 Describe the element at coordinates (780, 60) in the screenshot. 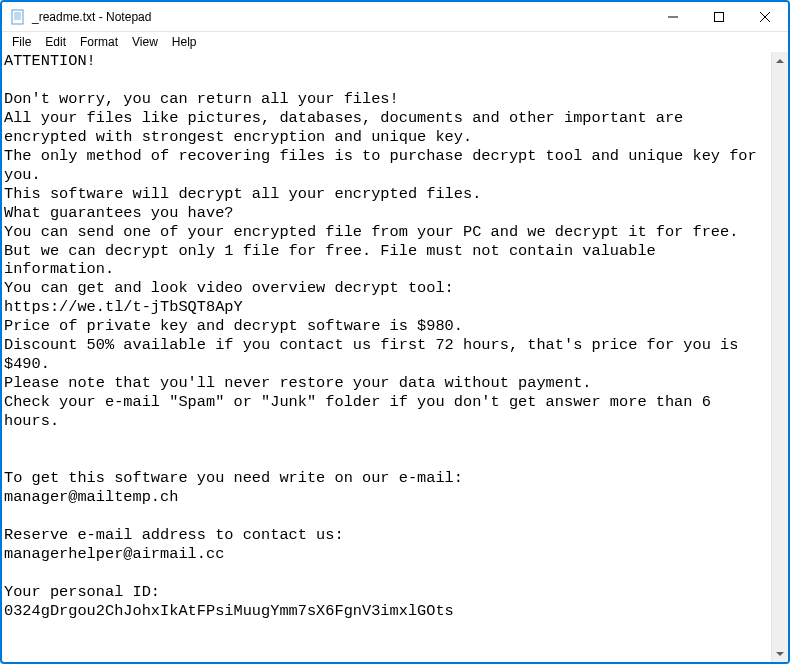

I see `scroll-up-button` at that location.